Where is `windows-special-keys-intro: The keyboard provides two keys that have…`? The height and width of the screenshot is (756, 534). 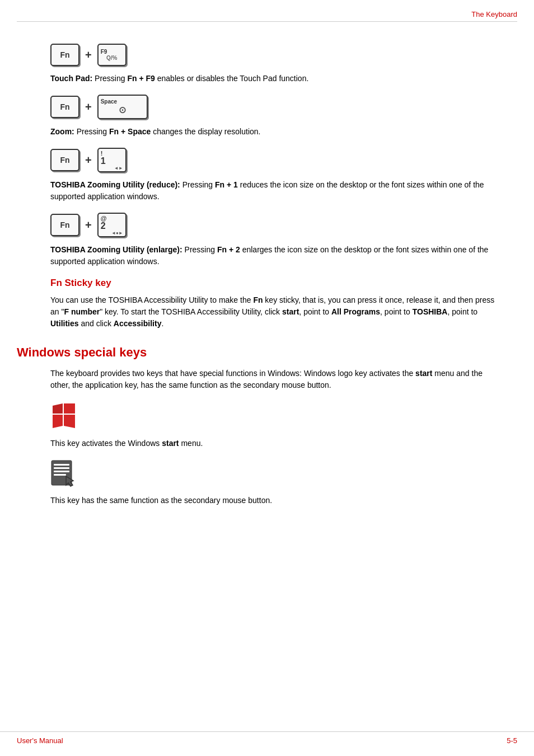 windows-special-keys-intro: The keyboard provides two keys that have… is located at coordinates (275, 379).